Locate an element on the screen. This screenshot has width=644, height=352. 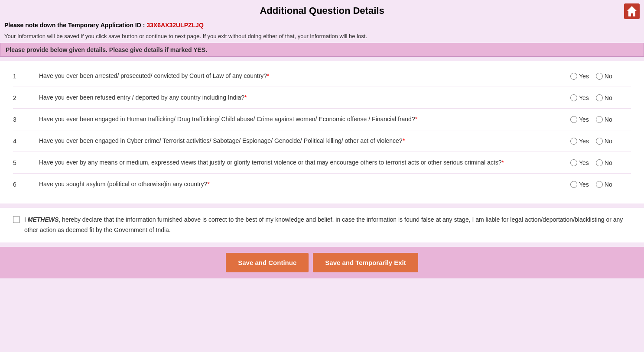
question-options-2: Yes No is located at coordinates (601, 98).